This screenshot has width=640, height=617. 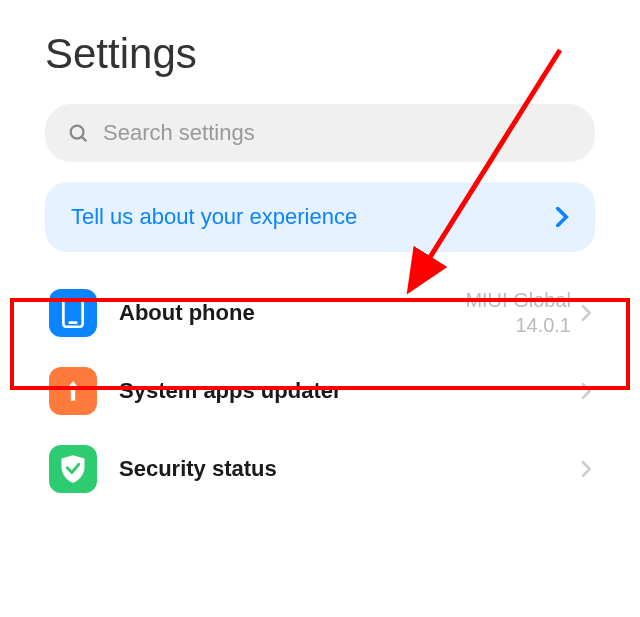 I want to click on feedback-banner: Tell us about your experience, so click(x=320, y=217).